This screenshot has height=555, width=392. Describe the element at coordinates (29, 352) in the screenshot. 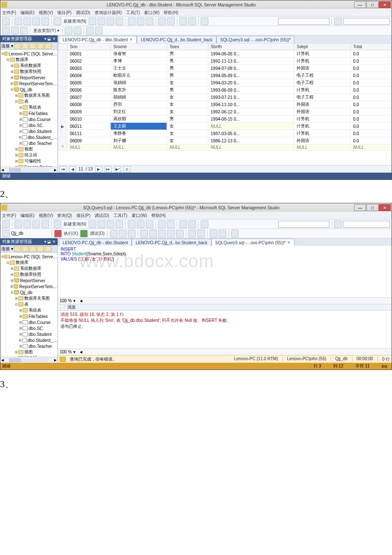

I see `tree-node: ⊞视图` at that location.